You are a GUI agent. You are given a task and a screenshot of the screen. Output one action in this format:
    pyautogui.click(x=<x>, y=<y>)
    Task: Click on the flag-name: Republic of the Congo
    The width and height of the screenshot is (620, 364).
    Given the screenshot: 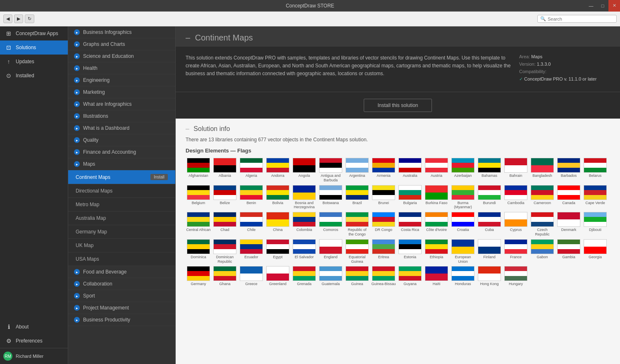 What is the action you would take?
    pyautogui.click(x=357, y=232)
    